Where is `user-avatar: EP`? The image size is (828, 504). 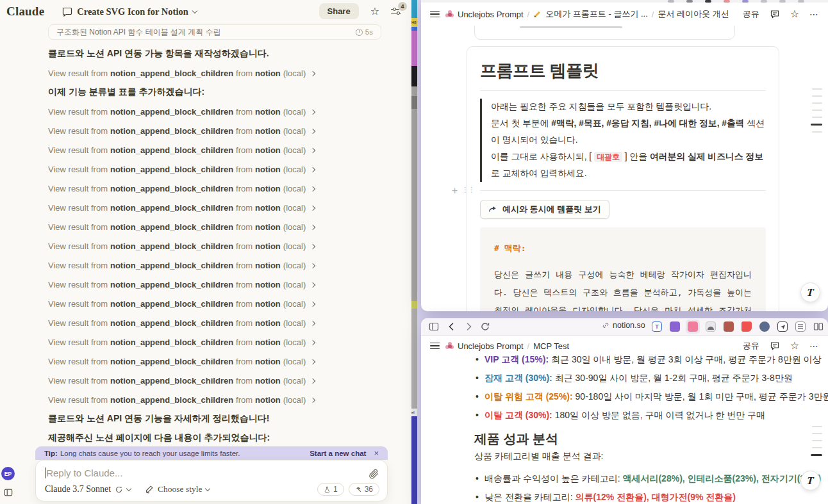
user-avatar: EP is located at coordinates (8, 474).